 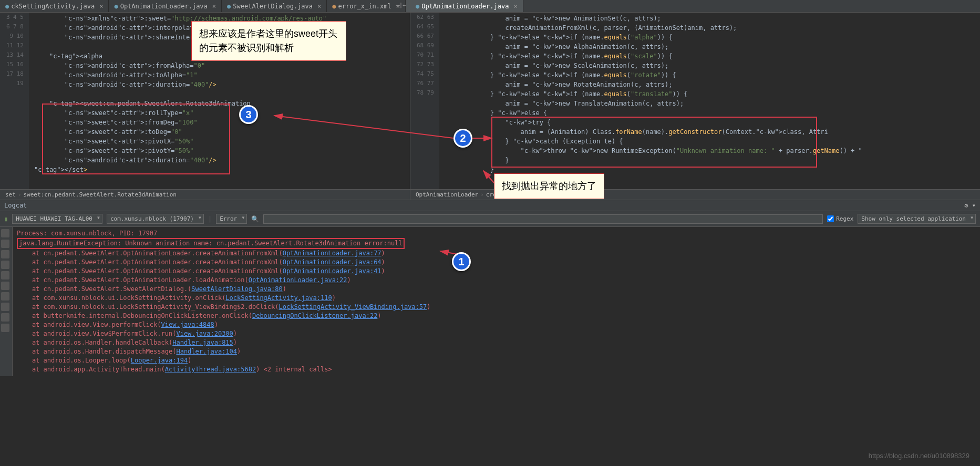 What do you see at coordinates (490, 219) in the screenshot?
I see `logcat-toolbar: ▮ HUAWEI HUAWEI TAG-AL00 com.xunsu.nbloc…` at bounding box center [490, 219].